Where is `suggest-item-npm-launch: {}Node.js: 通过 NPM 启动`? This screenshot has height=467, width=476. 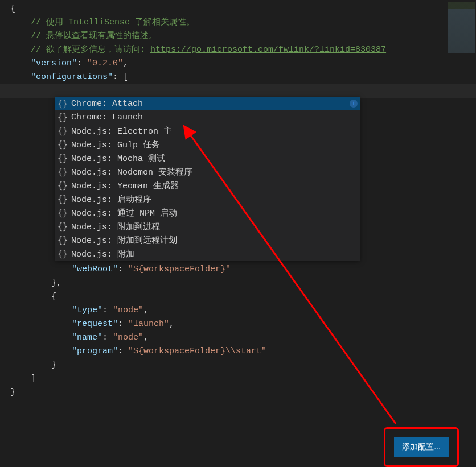
suggest-item-npm-launch: {}Node.js: 通过 NPM 启动 is located at coordinates (207, 213).